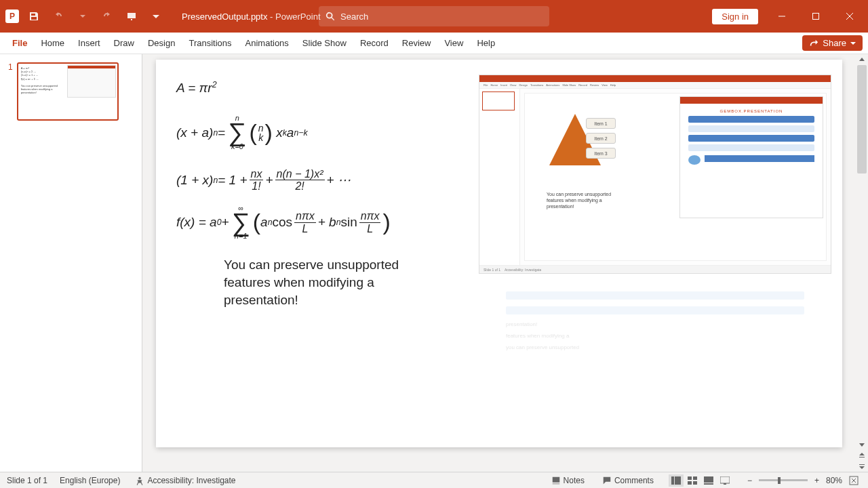 The image size is (868, 488). What do you see at coordinates (237, 132) in the screenshot?
I see `eq2-sigma: n ∑ k=0` at bounding box center [237, 132].